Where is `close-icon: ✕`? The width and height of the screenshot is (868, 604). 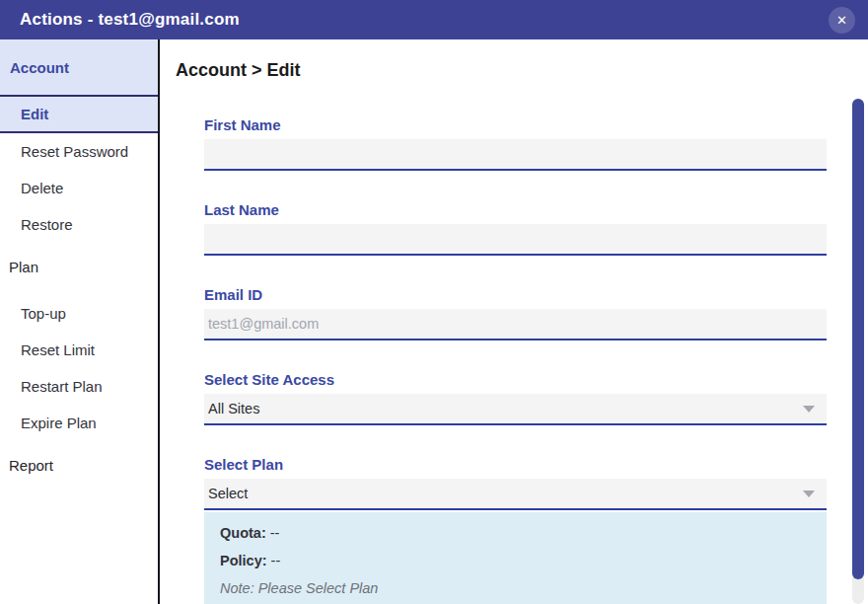
close-icon: ✕ is located at coordinates (842, 20).